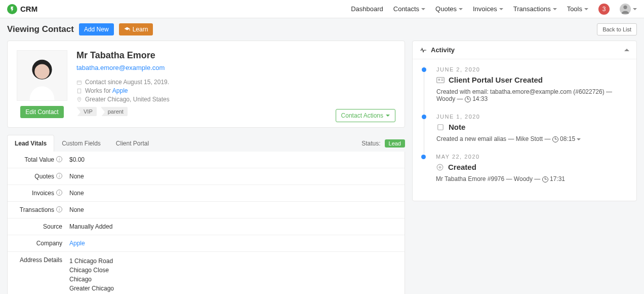  I want to click on nav-right: Dashboard Contacts Quotes Invoices Trans…, so click(494, 9).